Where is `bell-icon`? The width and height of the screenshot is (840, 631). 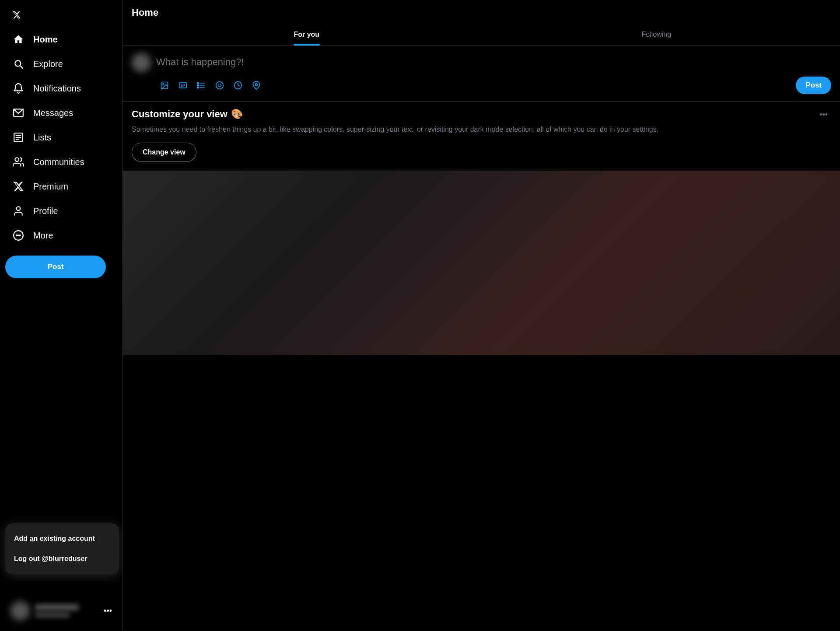 bell-icon is located at coordinates (18, 88).